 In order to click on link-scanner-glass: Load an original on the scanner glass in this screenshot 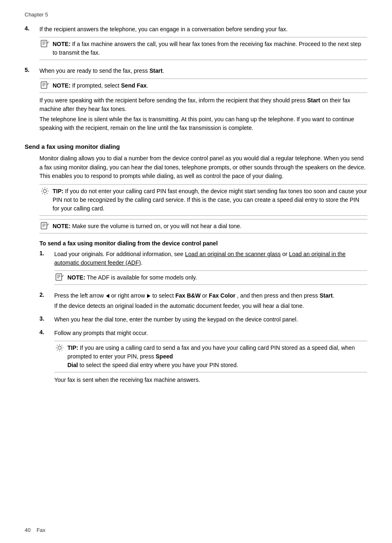, I will do `click(233, 254)`.